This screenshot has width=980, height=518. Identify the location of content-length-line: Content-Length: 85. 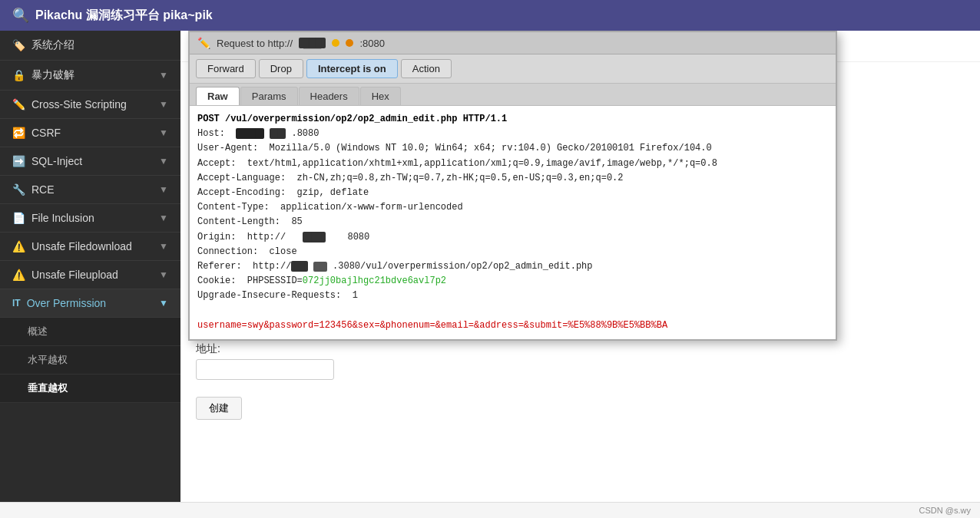
(513, 223).